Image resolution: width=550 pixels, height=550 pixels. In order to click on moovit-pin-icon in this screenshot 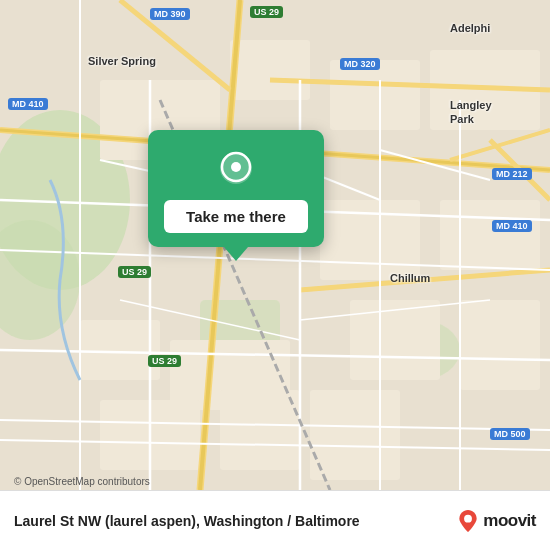, I will do `click(468, 521)`.